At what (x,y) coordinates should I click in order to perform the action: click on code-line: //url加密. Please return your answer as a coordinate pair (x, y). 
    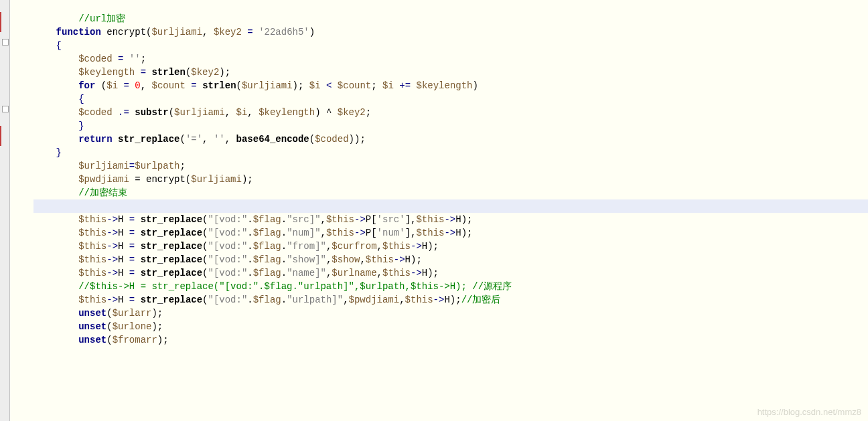
    Looking at the image, I should click on (451, 19).